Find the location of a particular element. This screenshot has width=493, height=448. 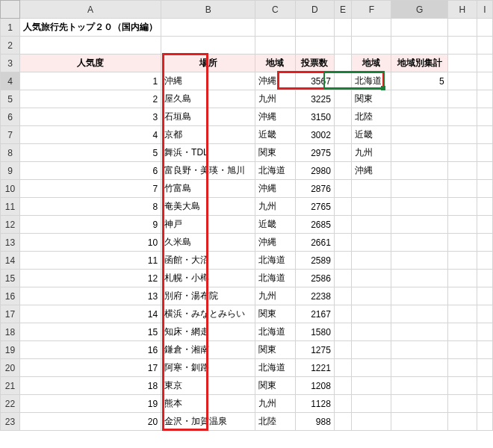

cell-D11: 2765 is located at coordinates (314, 207).